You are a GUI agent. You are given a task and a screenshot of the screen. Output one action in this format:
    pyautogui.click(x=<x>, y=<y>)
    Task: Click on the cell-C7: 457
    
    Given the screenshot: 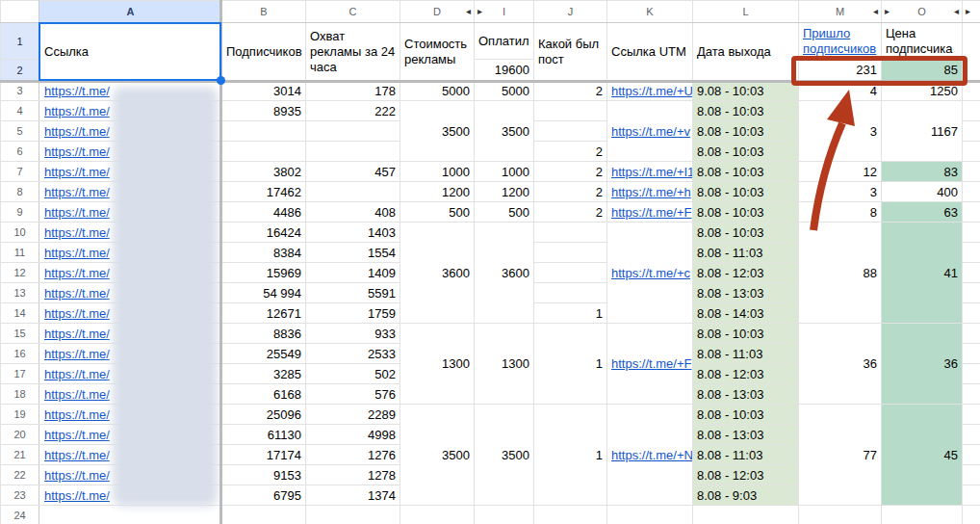 What is the action you would take?
    pyautogui.click(x=353, y=171)
    